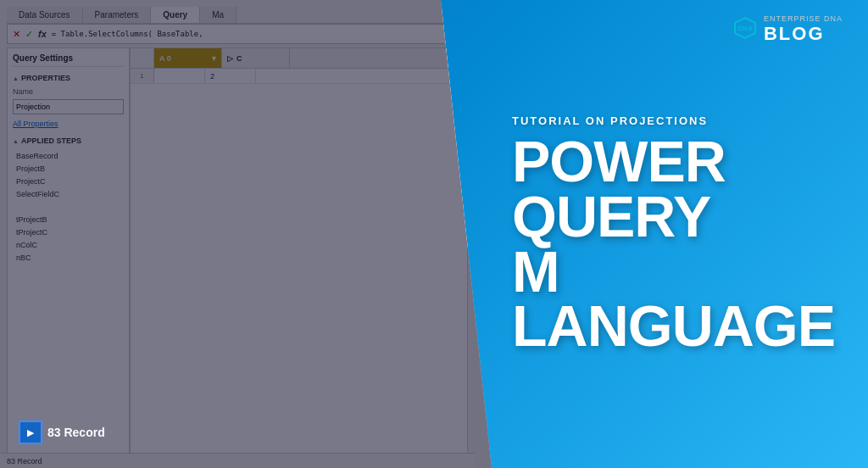 Image resolution: width=868 pixels, height=468 pixels. Describe the element at coordinates (745, 30) in the screenshot. I see `brand-logo-icon: DNA` at that location.